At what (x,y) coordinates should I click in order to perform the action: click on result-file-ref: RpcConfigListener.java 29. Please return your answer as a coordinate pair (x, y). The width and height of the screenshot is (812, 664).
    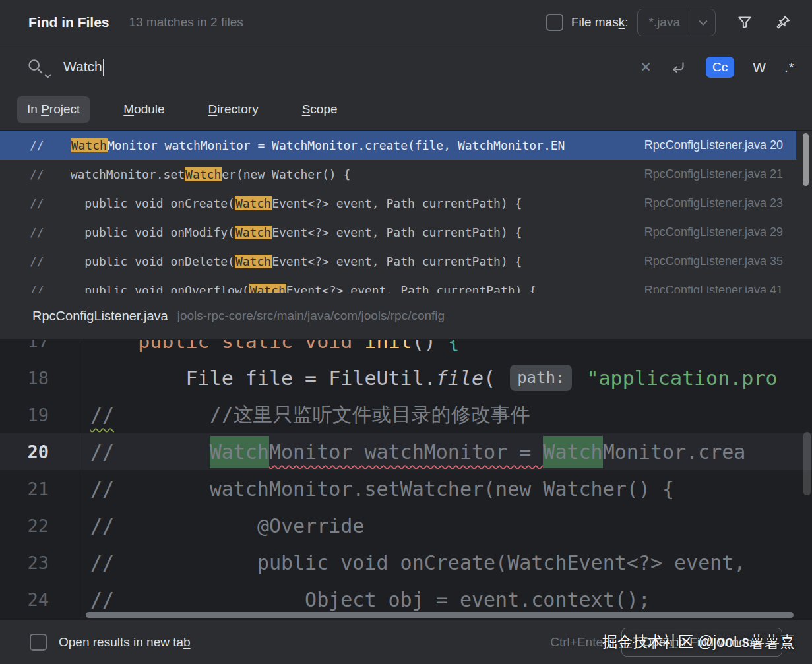
    Looking at the image, I should click on (706, 232).